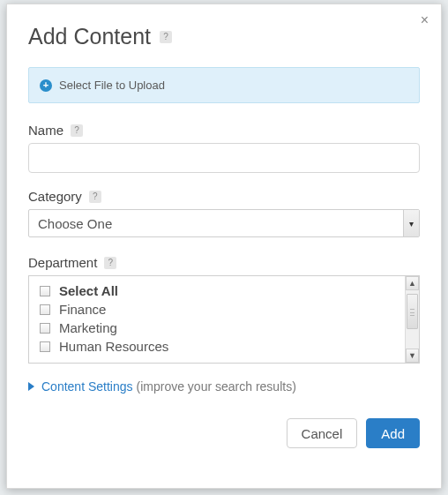 Image resolution: width=448 pixels, height=495 pixels. Describe the element at coordinates (224, 131) in the screenshot. I see `name-label: Name ?` at that location.